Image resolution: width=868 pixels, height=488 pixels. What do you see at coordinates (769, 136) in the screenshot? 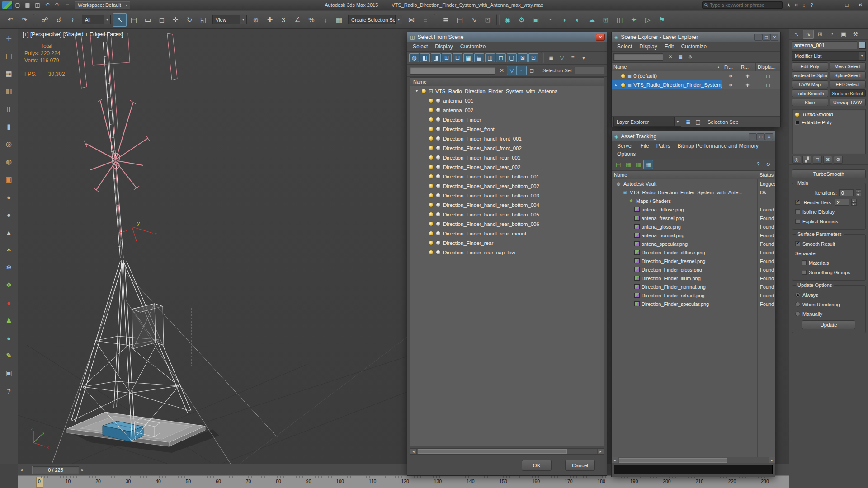
I see `window-control-button: ✕` at bounding box center [769, 136].